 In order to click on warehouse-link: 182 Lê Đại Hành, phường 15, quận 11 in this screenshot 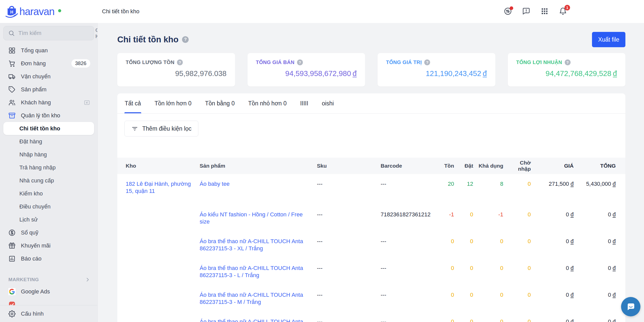, I will do `click(158, 187)`.